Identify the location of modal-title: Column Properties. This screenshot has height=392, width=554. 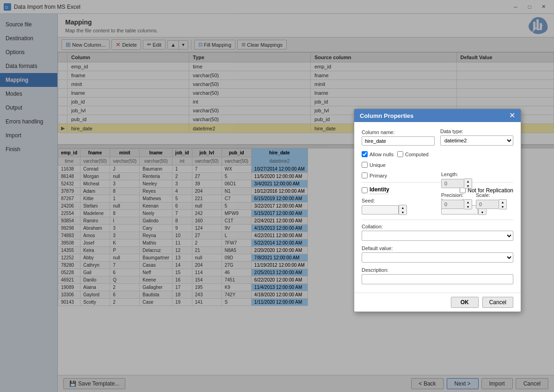
(387, 116).